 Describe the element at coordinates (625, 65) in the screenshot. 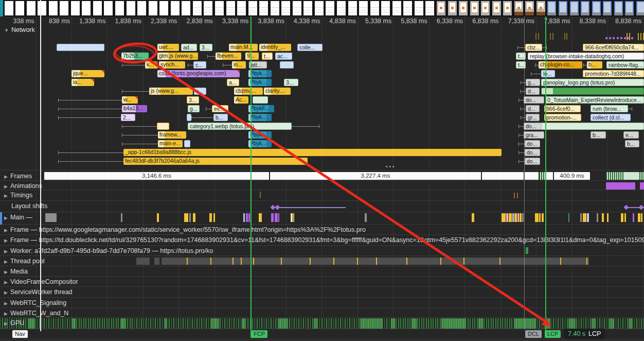

I see `network-request-bar: rainbow-flag...` at that location.